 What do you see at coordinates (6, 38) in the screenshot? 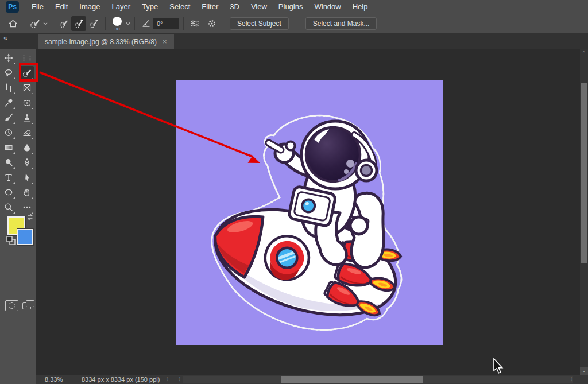
I see `collapse-panel-icon: «` at bounding box center [6, 38].